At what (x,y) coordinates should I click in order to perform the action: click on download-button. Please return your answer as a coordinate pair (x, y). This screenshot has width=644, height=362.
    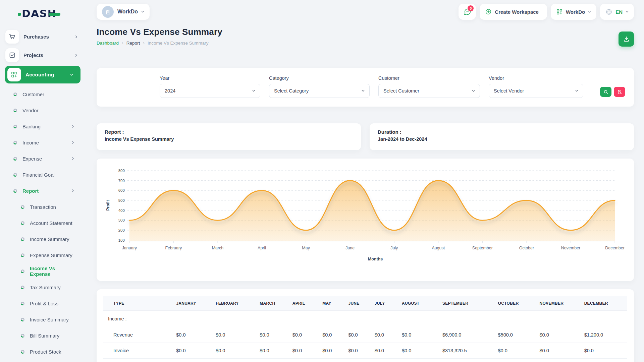
    Looking at the image, I should click on (626, 39).